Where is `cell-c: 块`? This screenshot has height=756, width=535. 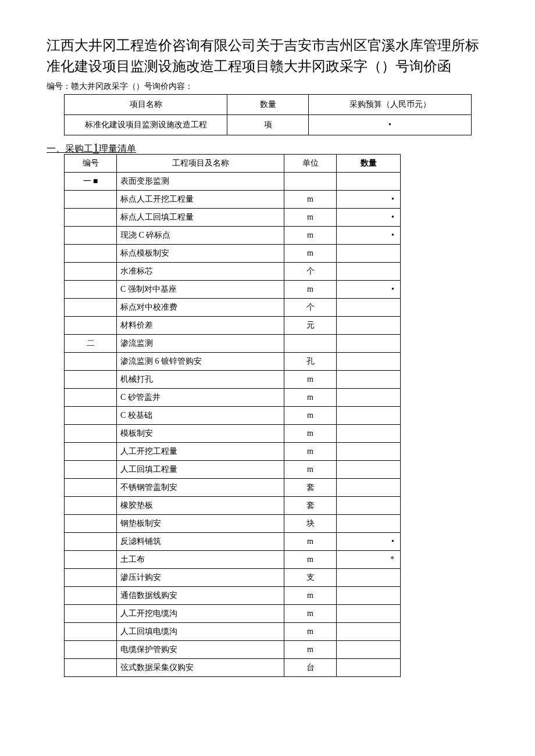 cell-c: 块 is located at coordinates (311, 524).